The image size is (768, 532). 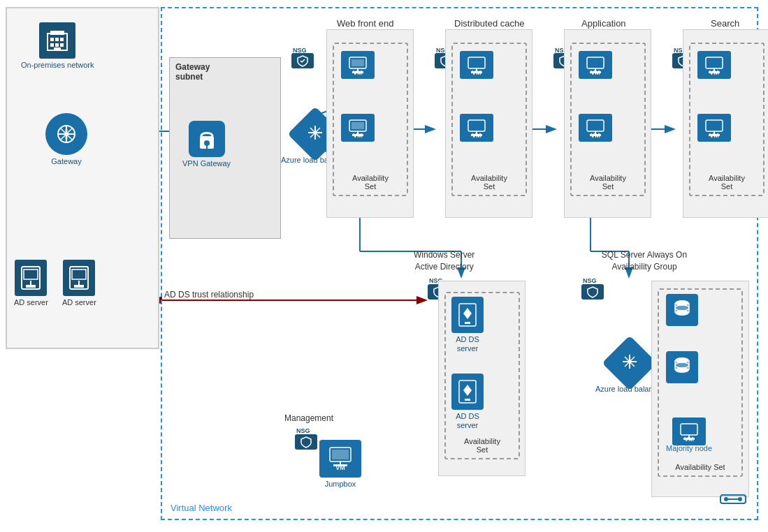 What do you see at coordinates (700, 467) in the screenshot?
I see `avail-set-sql-label: Availability Set` at bounding box center [700, 467].